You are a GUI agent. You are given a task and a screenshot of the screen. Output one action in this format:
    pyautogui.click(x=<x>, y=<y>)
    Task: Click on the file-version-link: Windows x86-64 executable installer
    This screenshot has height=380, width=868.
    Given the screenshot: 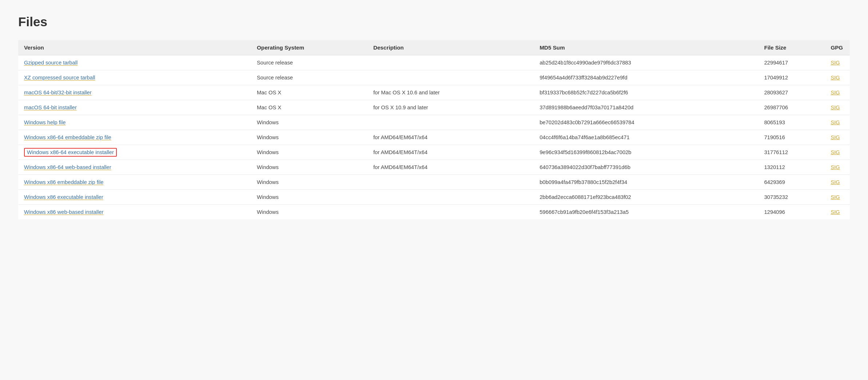 What is the action you would take?
    pyautogui.click(x=71, y=152)
    